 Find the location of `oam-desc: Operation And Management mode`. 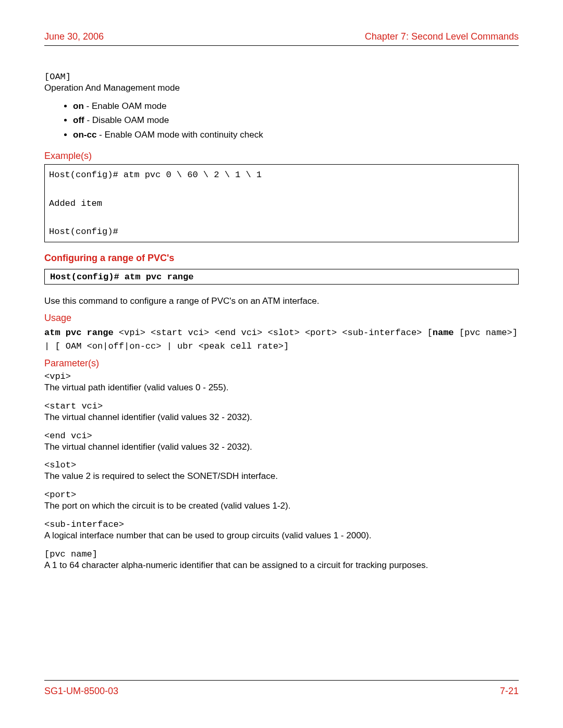

oam-desc: Operation And Management mode is located at coordinates (282, 88).